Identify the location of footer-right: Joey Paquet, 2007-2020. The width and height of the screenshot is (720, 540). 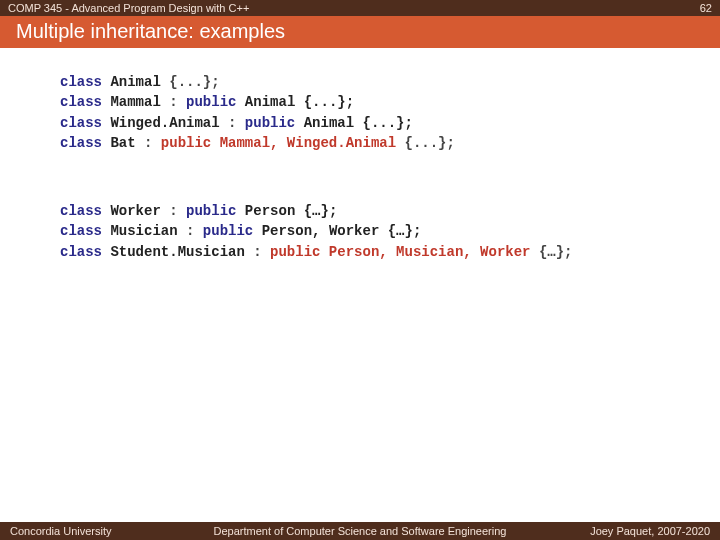
(650, 531).